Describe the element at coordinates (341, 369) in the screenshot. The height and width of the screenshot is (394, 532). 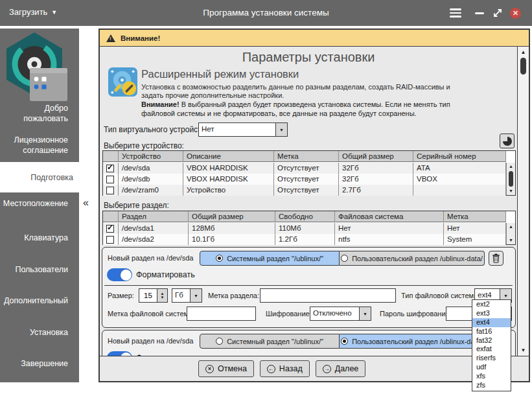
I see `next-button: → Далее` at that location.